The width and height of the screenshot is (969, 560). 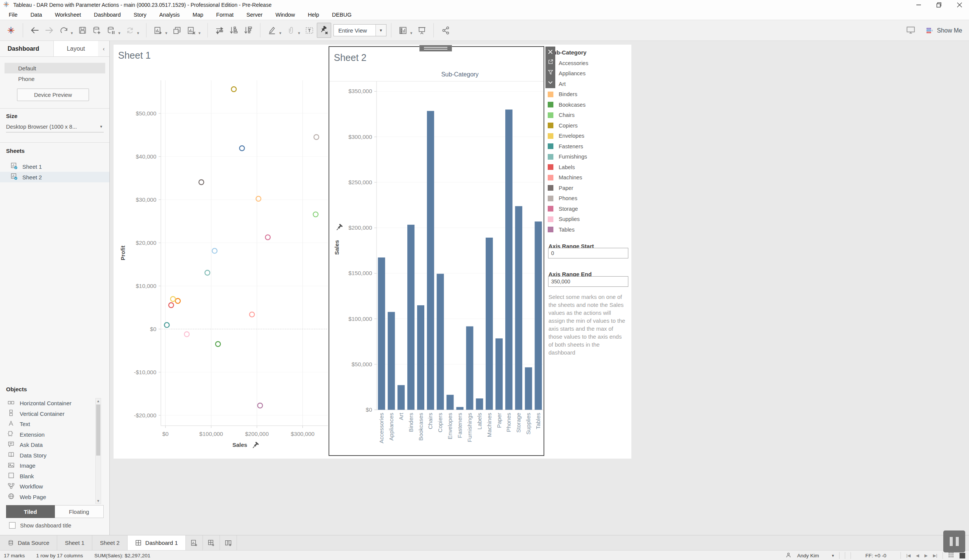 What do you see at coordinates (589, 74) in the screenshot?
I see `legend-item-appliances: Appliances` at bounding box center [589, 74].